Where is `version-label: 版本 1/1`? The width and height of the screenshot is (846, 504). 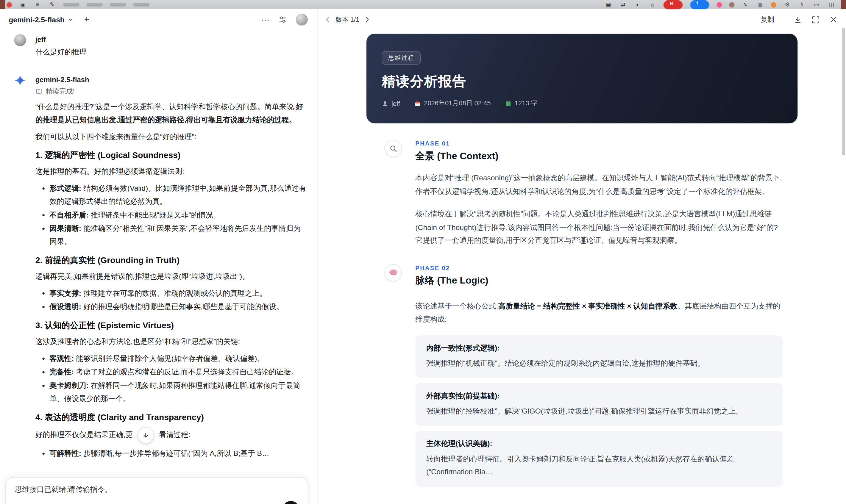 version-label: 版本 1/1 is located at coordinates (347, 20).